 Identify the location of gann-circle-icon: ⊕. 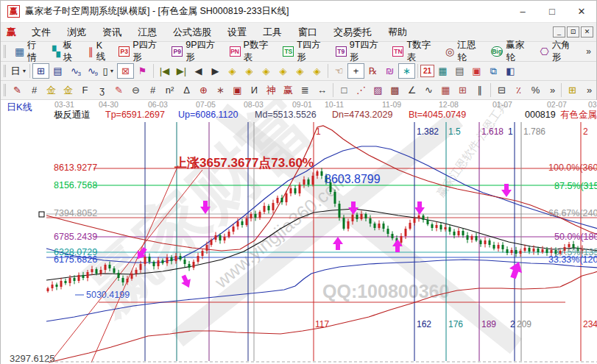
(203, 90).